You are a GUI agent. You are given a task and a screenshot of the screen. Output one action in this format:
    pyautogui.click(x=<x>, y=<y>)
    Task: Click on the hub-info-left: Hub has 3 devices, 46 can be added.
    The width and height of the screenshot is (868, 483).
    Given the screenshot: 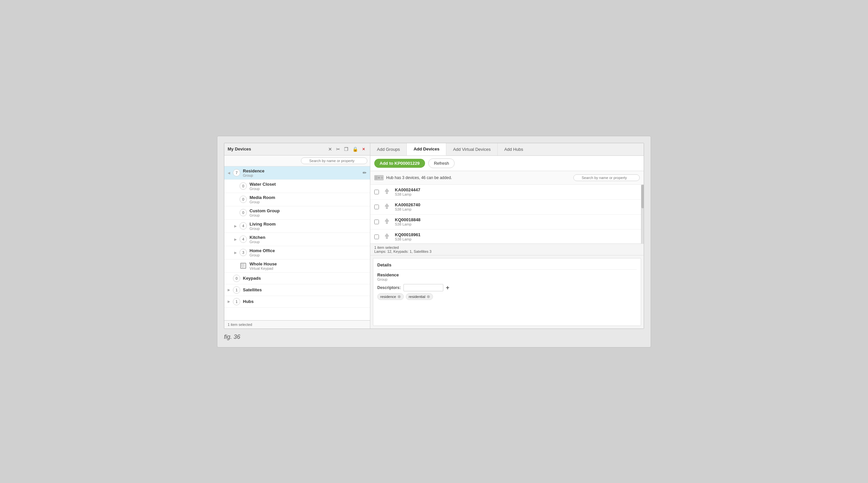 What is the action you would take?
    pyautogui.click(x=413, y=178)
    